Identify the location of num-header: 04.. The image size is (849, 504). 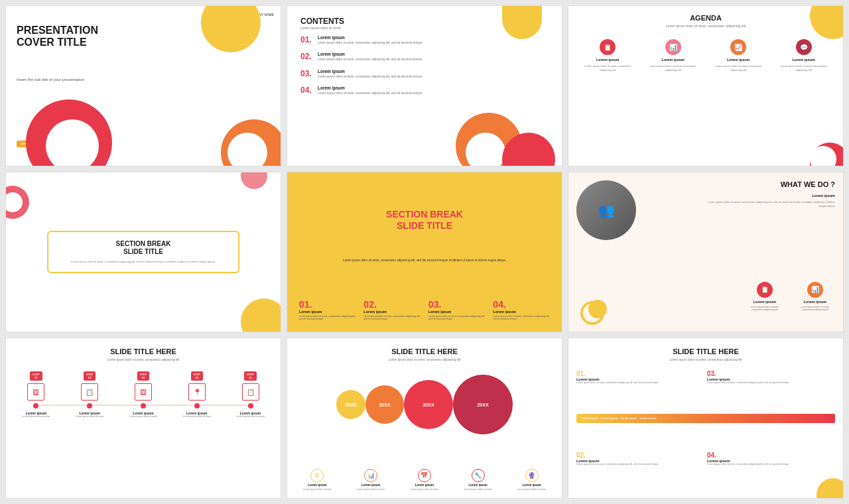
(771, 455).